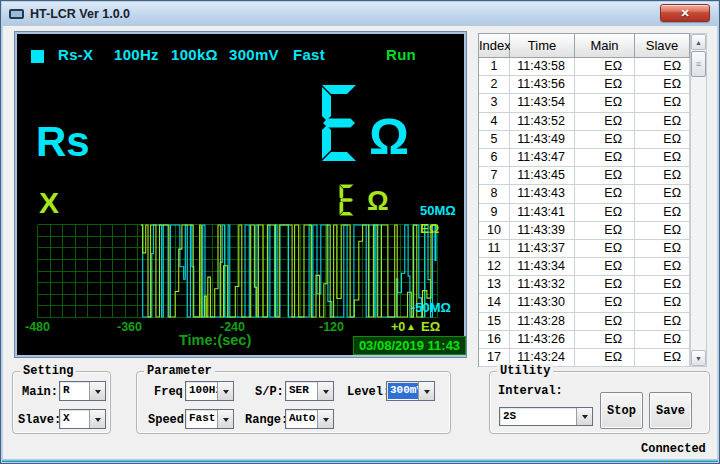 This screenshot has height=464, width=720. What do you see at coordinates (674, 449) in the screenshot?
I see `connection-status: Connected` at bounding box center [674, 449].